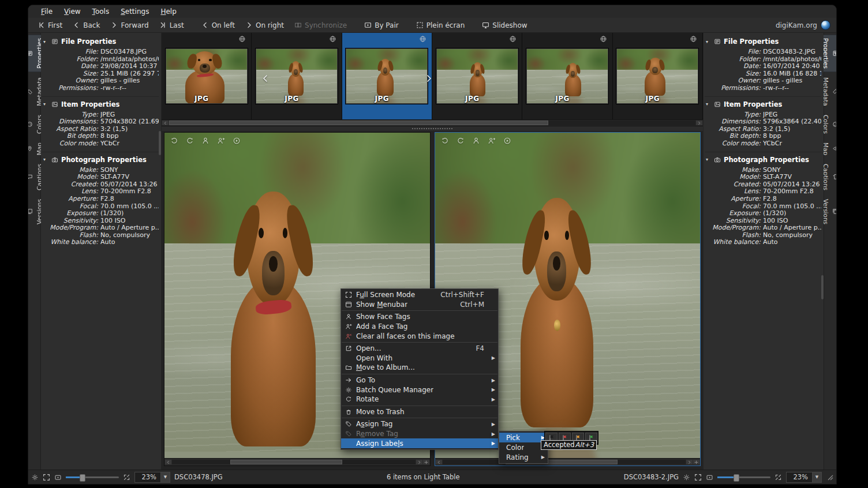 This screenshot has height=488, width=868. I want to click on thumbnail-1: JPG, so click(207, 76).